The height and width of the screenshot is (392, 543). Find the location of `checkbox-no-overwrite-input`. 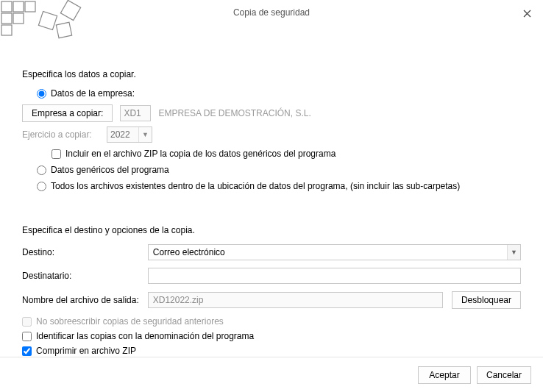

checkbox-no-overwrite-input is located at coordinates (26, 322).